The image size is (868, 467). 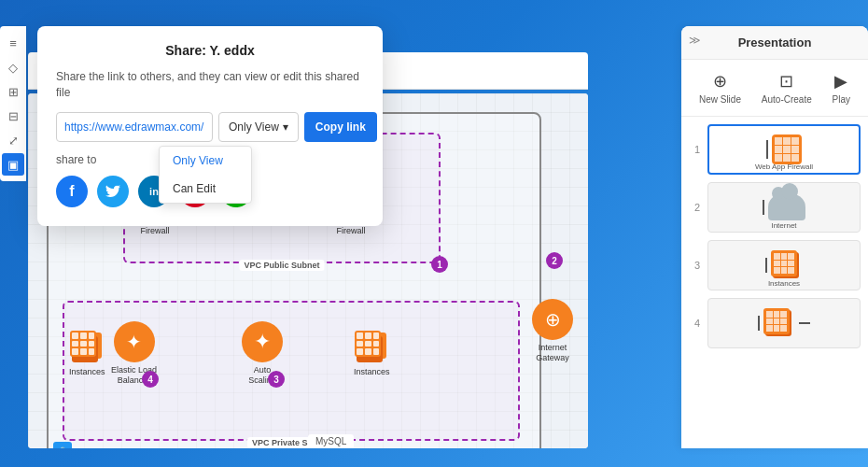 What do you see at coordinates (721, 81) in the screenshot?
I see `new-slide-icon: ⊕` at bounding box center [721, 81].